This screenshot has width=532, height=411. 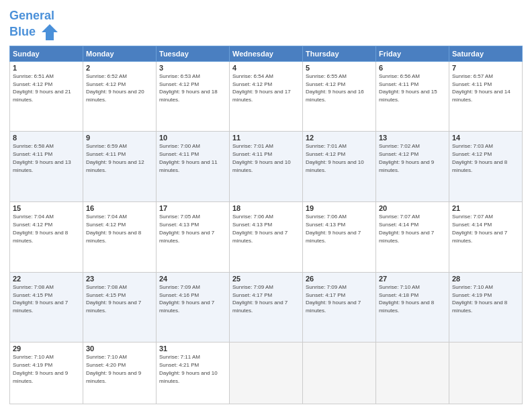 I want to click on day-number: 30, so click(x=120, y=349).